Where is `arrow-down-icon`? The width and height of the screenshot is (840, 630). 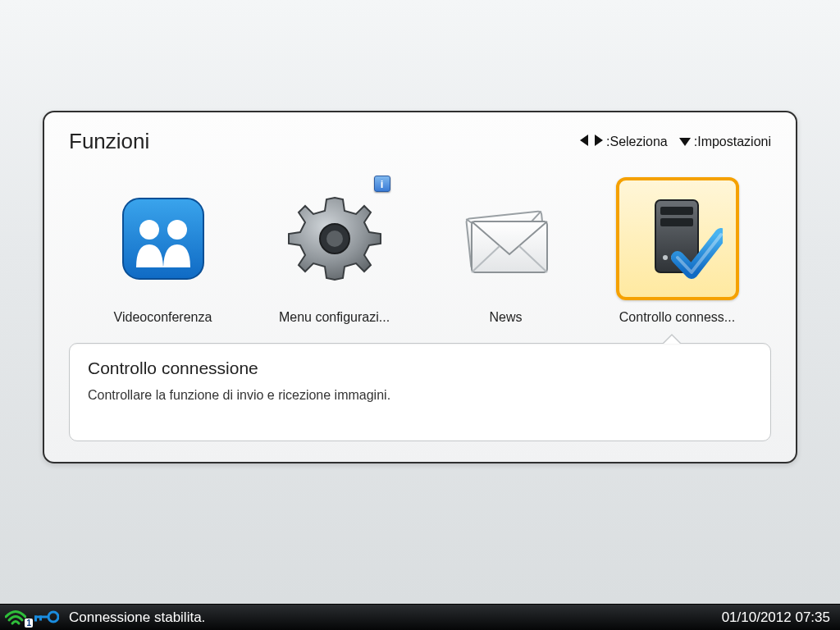 arrow-down-icon is located at coordinates (685, 142).